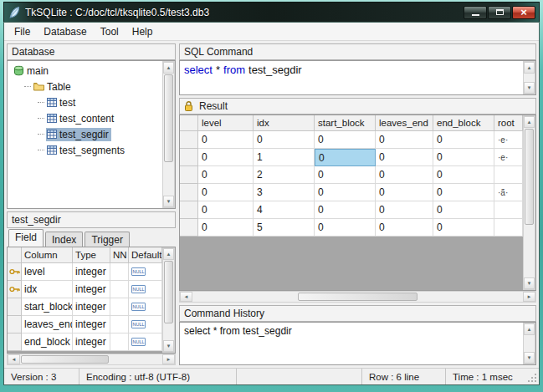  What do you see at coordinates (65, 32) in the screenshot?
I see `menu-database: Database` at bounding box center [65, 32].